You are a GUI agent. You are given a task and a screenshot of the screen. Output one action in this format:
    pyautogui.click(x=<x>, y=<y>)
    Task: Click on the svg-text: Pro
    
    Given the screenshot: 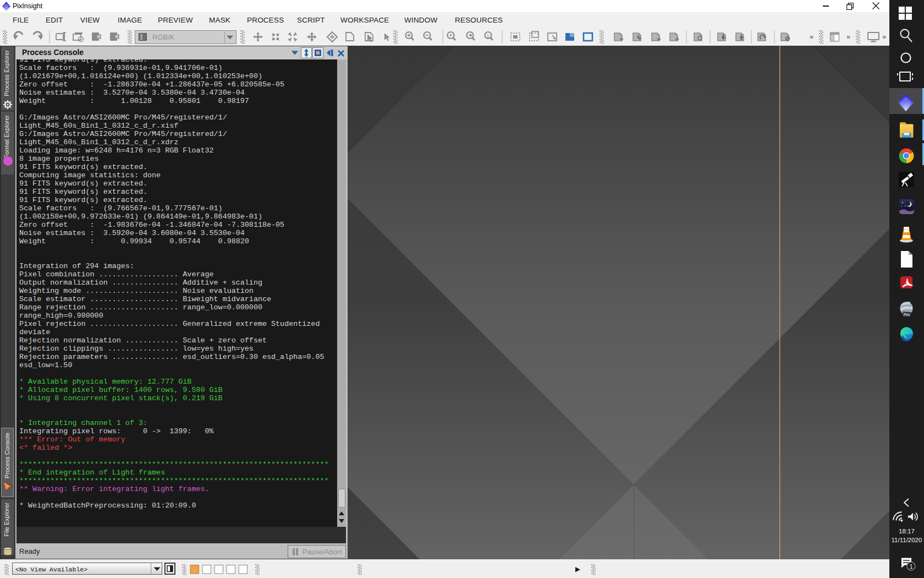 What is the action you would take?
    pyautogui.click(x=906, y=315)
    